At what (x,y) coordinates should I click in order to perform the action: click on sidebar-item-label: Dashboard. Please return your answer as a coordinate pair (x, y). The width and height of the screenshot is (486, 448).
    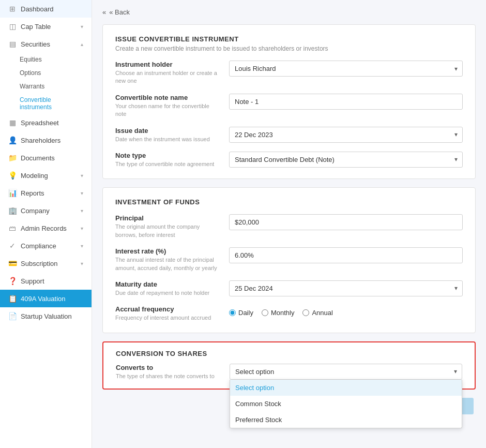
    Looking at the image, I should click on (37, 9).